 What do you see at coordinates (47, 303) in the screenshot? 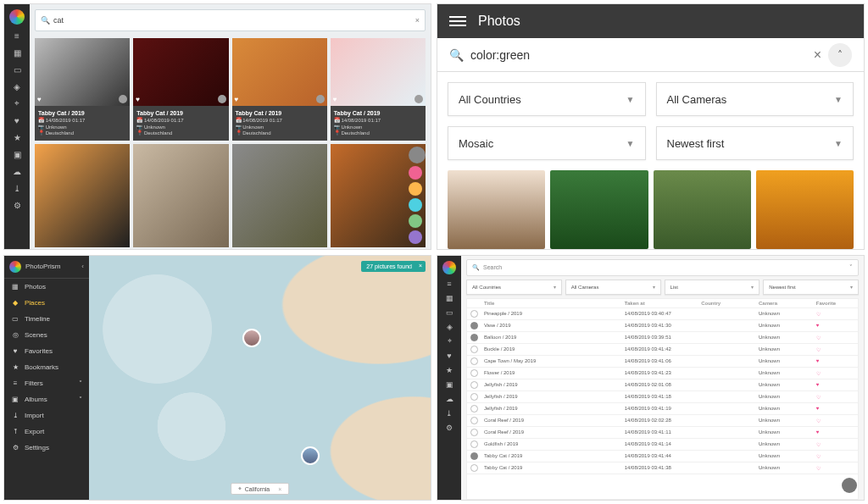
I see `sidebar-item-places: ◆Places` at bounding box center [47, 303].